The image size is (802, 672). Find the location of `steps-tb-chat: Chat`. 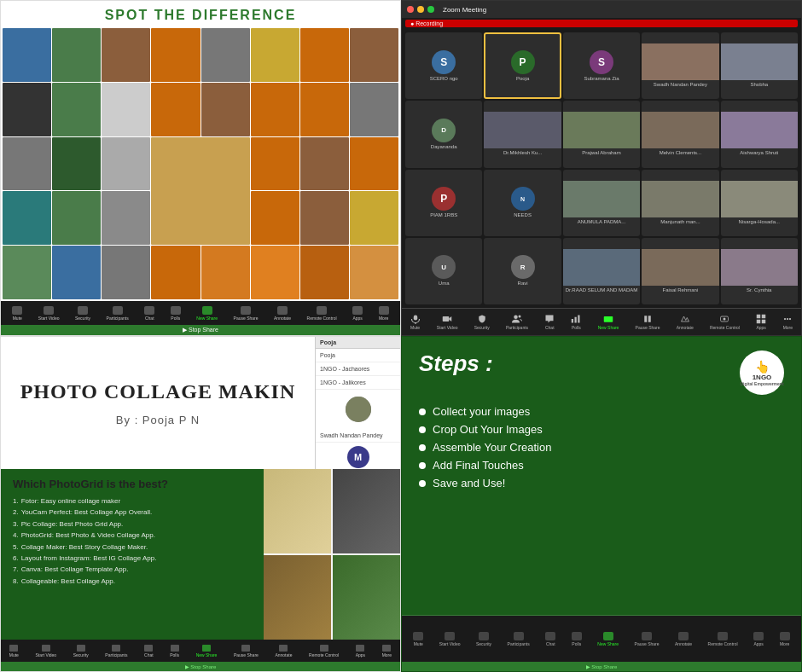

steps-tb-chat: Chat is located at coordinates (550, 640).